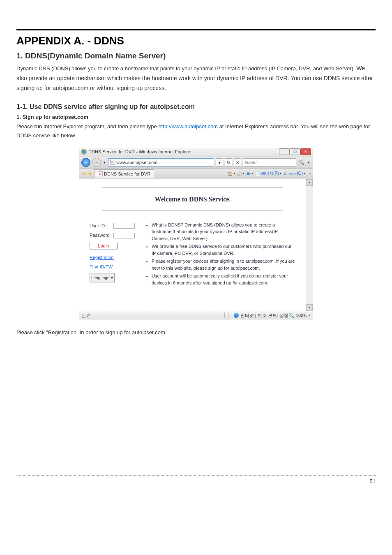 The image size is (392, 555). I want to click on search-button: 🔍, so click(302, 162).